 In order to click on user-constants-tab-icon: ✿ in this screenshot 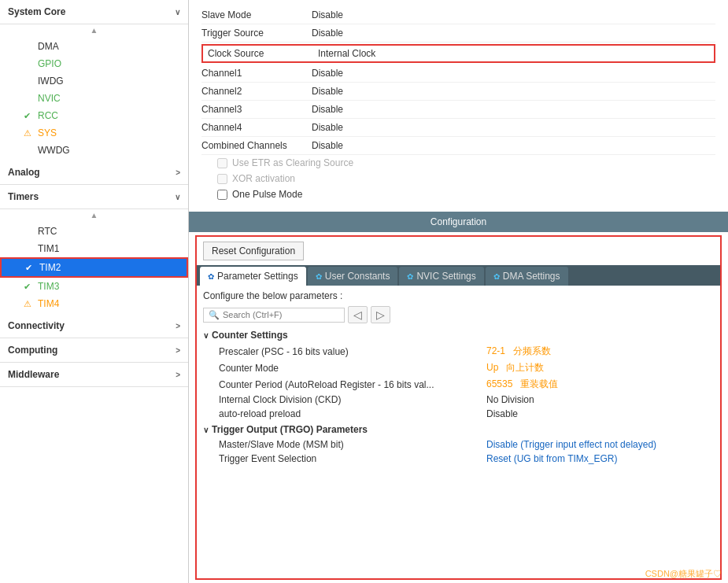, I will do `click(319, 277)`.